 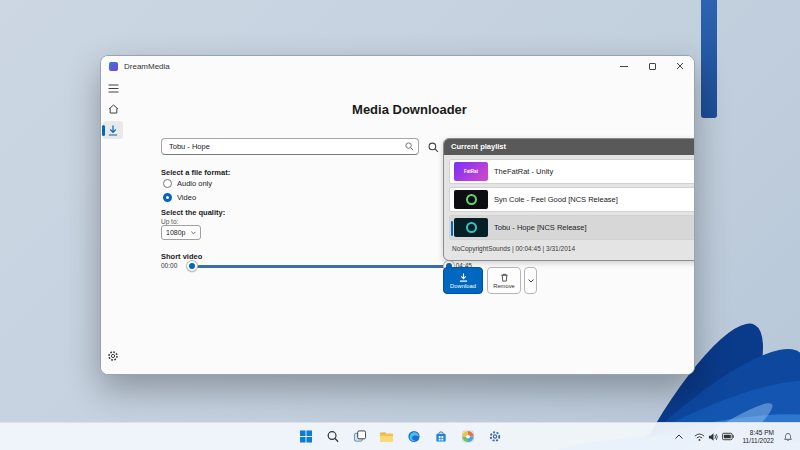 I want to click on home-icon, so click(x=114, y=109).